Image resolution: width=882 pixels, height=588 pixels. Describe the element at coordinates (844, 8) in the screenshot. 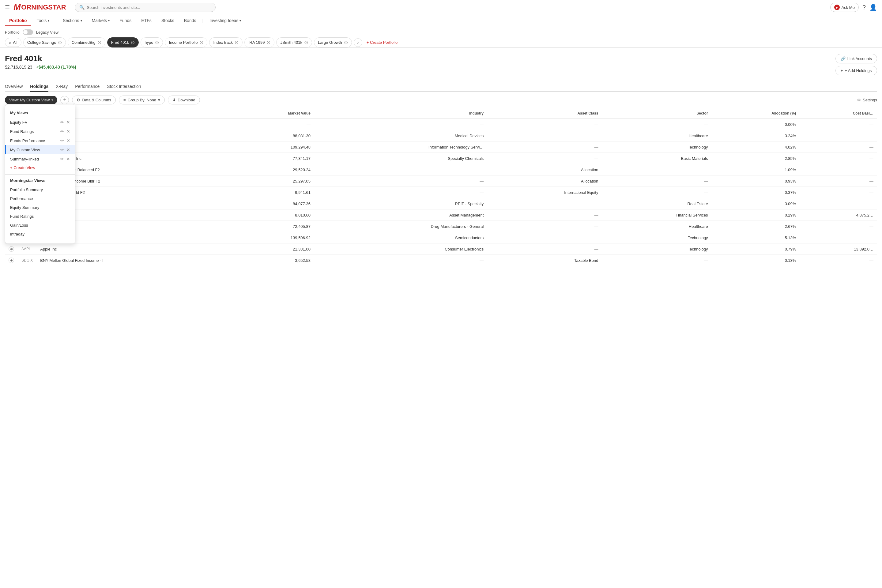

I see `ask-mo-button: ▶ Ask Mo` at that location.